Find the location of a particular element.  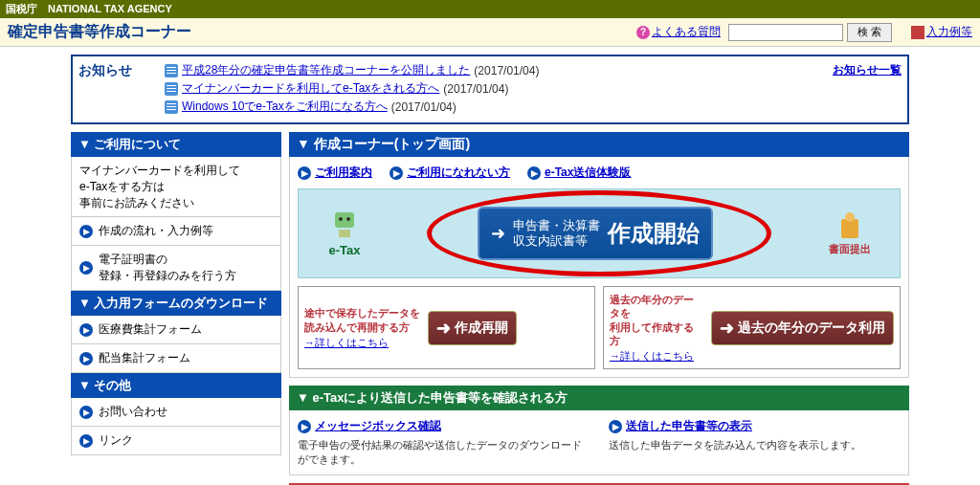

quick-links: ▶ご利用案内 ▶ご利用になれない方 ▶e-Tax送信体験版 is located at coordinates (599, 172).